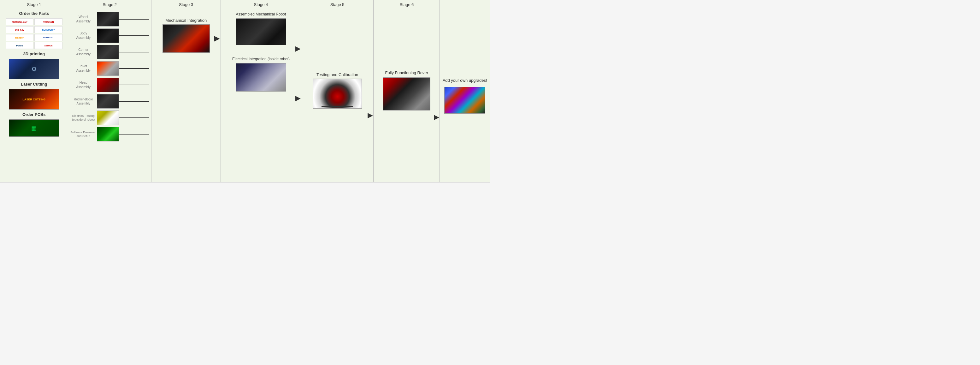  Describe the element at coordinates (110, 36) in the screenshot. I see `body-assembly-row: BodyAssembly` at that location.